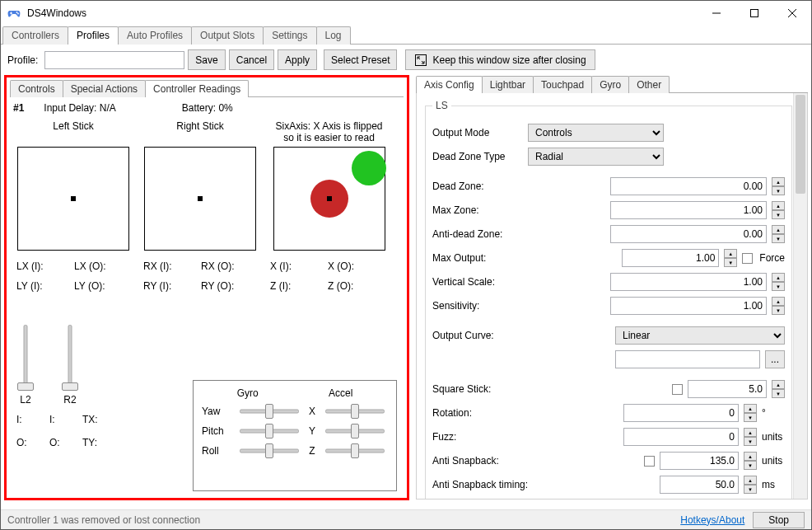 This screenshot has width=812, height=530. What do you see at coordinates (355, 451) in the screenshot?
I see `accel-z-slider` at bounding box center [355, 451].